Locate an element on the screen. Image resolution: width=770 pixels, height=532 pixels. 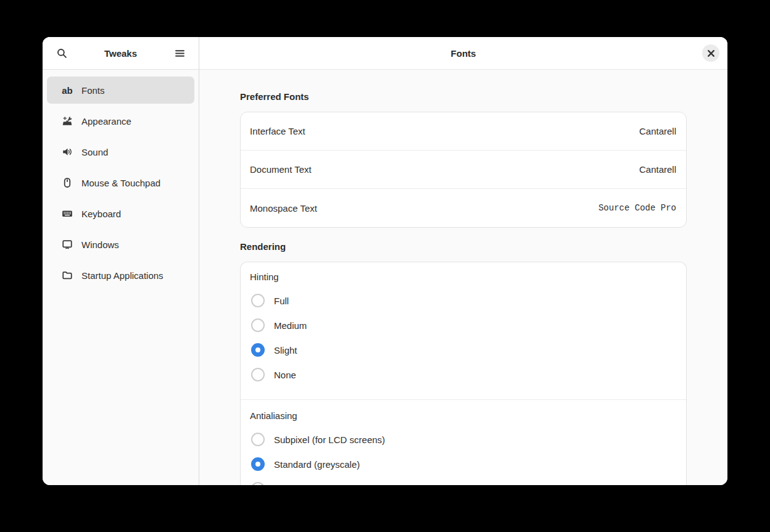
page-title: Fonts is located at coordinates (464, 53).